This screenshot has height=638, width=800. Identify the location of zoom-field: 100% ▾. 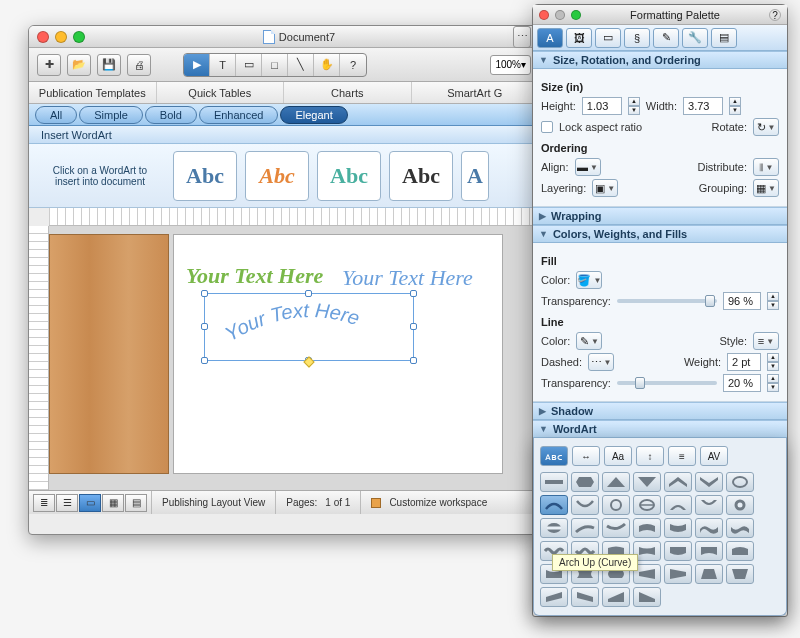
(510, 65).